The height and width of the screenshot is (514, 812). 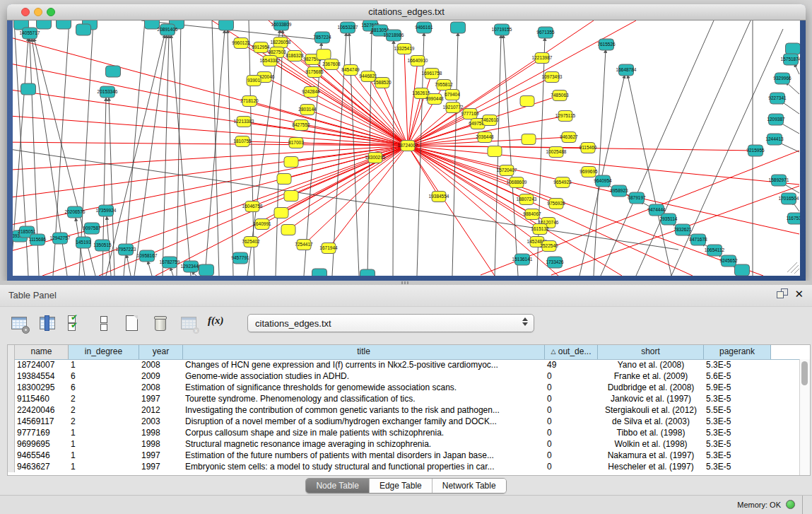 What do you see at coordinates (470, 115) in the screenshot?
I see `network-node: 9777169` at bounding box center [470, 115].